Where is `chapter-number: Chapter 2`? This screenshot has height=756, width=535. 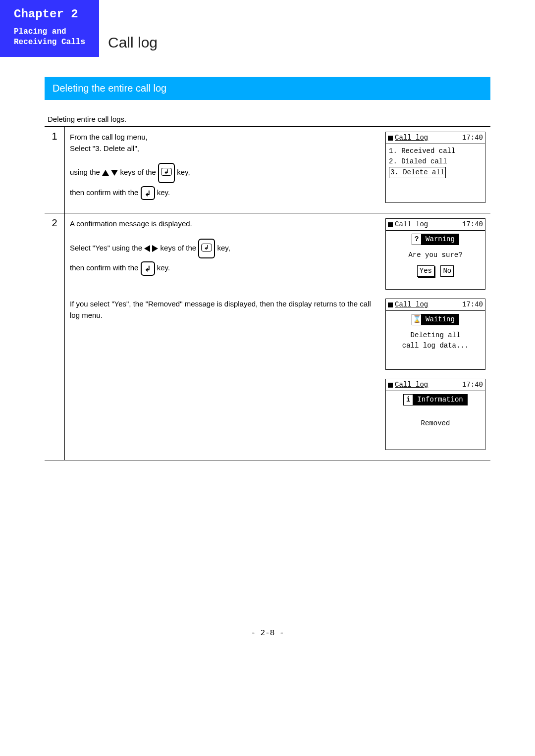 chapter-number: Chapter 2 is located at coordinates (54, 14).